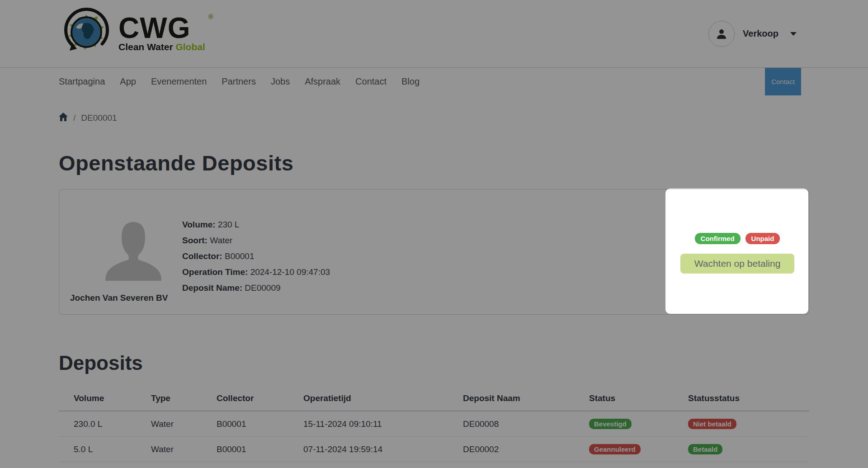  Describe the element at coordinates (133, 251) in the screenshot. I see `owner-avatar-placeholder` at that location.